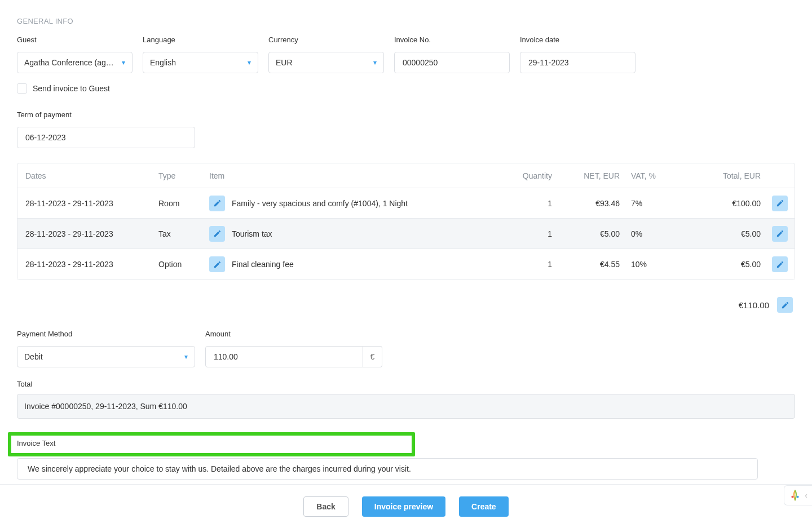  Describe the element at coordinates (406, 203) in the screenshot. I see `table-row: 28-11-2023 - 29-11-2023 Room Family - ve…` at that location.